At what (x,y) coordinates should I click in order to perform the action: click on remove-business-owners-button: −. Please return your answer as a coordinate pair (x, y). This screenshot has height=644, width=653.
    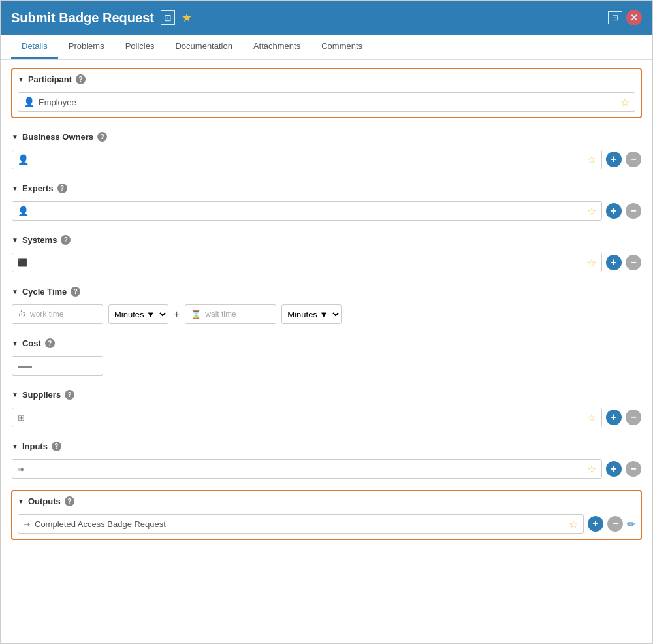
    Looking at the image, I should click on (633, 159).